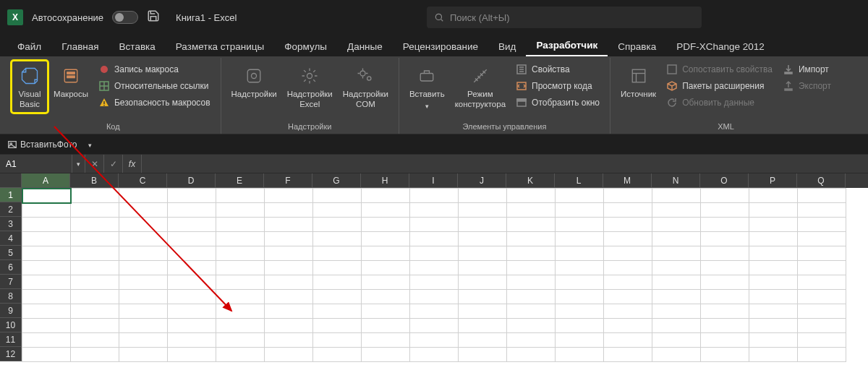 Image resolution: width=868 pixels, height=378 pixels. What do you see at coordinates (558, 69) in the screenshot?
I see `properties-button: Свойства` at bounding box center [558, 69].